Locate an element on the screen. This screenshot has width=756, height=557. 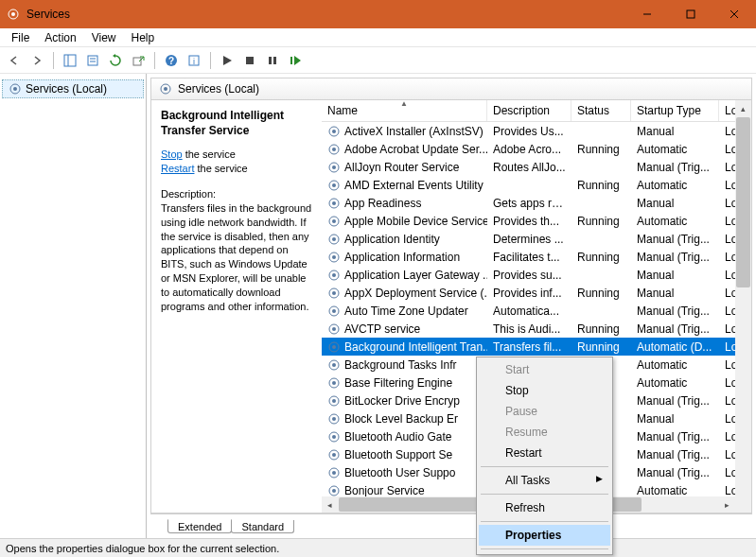
col-status: Status is located at coordinates (602, 111).